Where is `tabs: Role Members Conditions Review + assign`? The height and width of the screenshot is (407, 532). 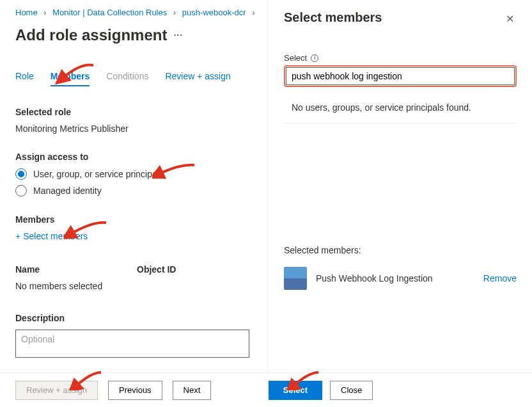 tabs: Role Members Conditions Review + assign is located at coordinates (142, 79).